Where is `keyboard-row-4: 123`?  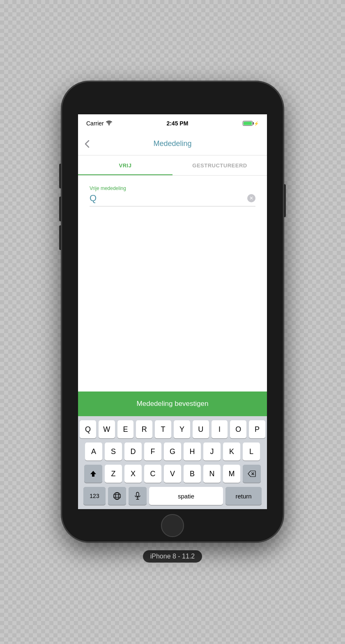 keyboard-row-4: 123 is located at coordinates (172, 496).